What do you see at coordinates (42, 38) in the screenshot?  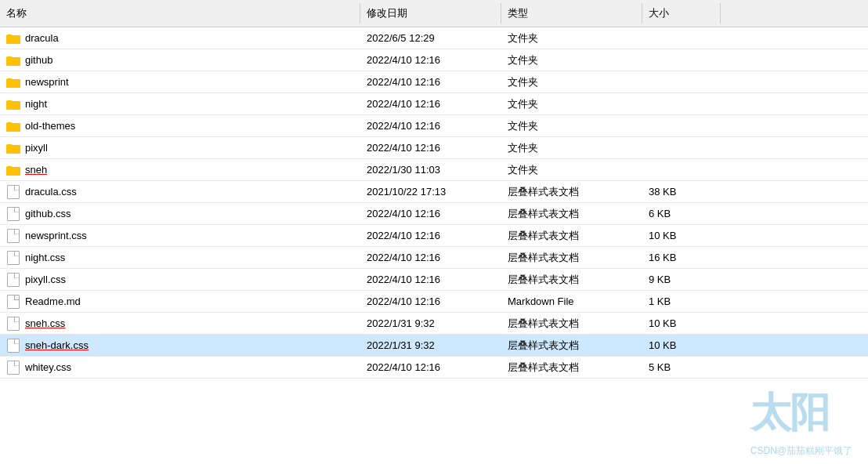 I see `file-name-text: dracula` at bounding box center [42, 38].